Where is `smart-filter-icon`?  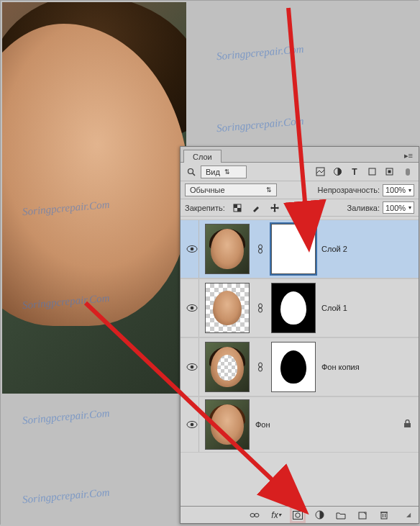 smart-filter-icon is located at coordinates (389, 172).